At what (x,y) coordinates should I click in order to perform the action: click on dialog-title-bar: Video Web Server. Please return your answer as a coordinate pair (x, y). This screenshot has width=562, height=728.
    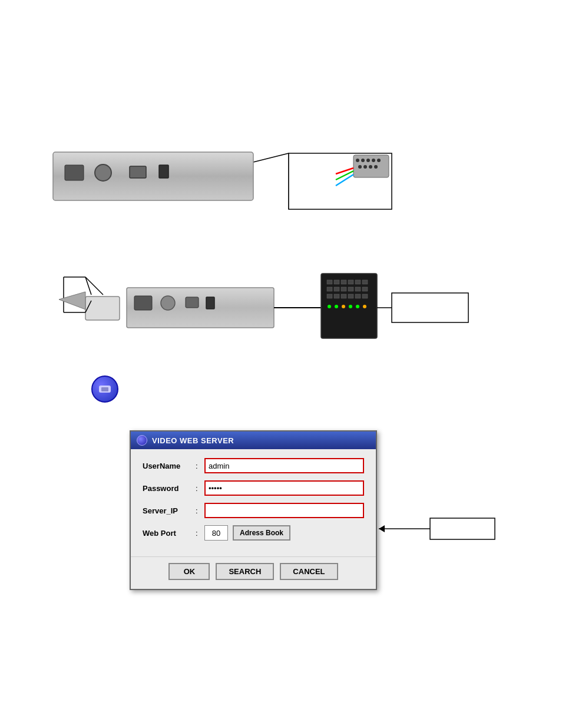
    Looking at the image, I should click on (253, 440).